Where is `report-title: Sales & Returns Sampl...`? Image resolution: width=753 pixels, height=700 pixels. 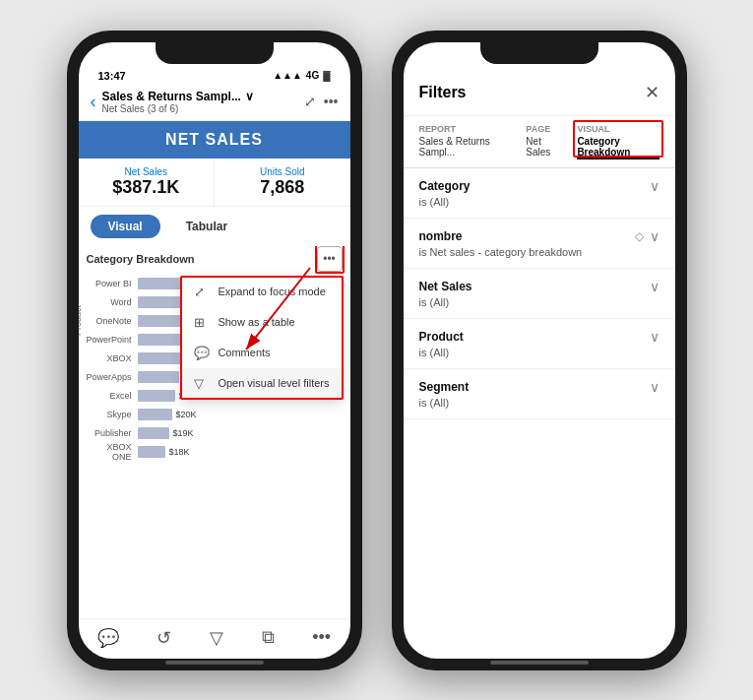
report-title: Sales & Returns Sampl... is located at coordinates (171, 96).